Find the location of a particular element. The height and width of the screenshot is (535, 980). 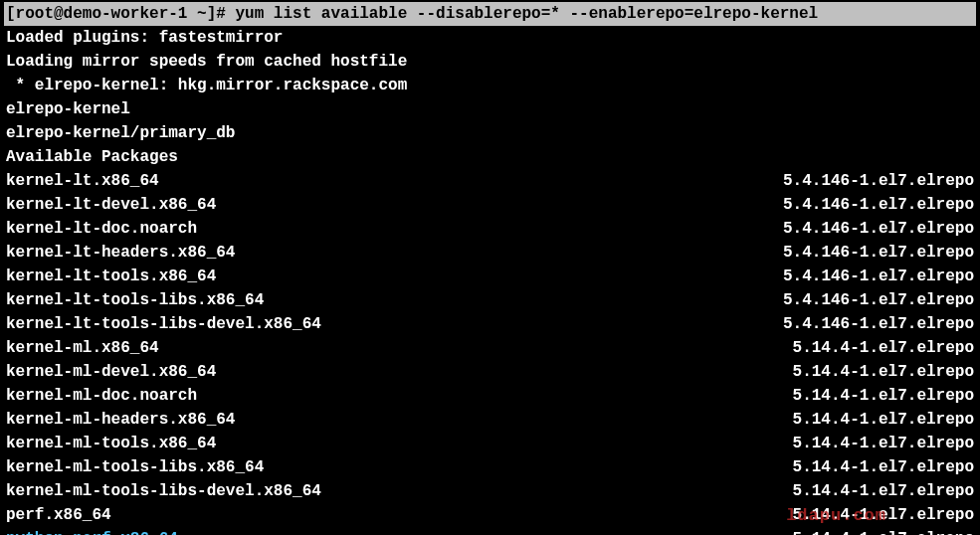

package-name: kernel-ml.x86_64 is located at coordinates (83, 348).